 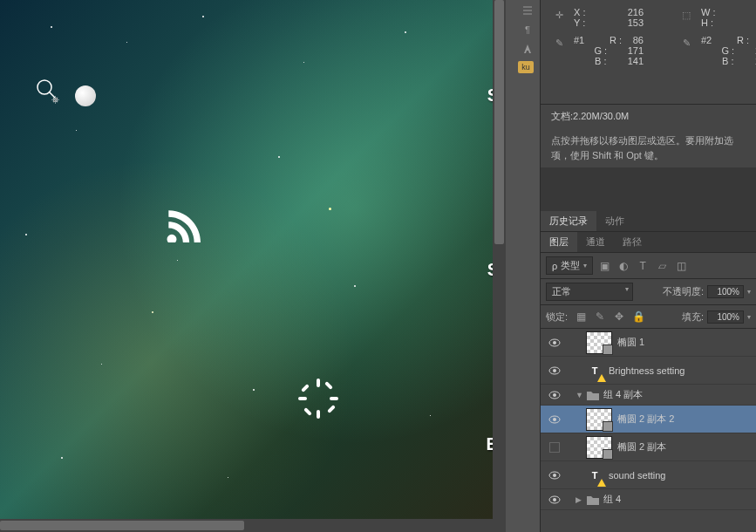 I want to click on layer-row: T Brightness setting, so click(x=649, y=371).